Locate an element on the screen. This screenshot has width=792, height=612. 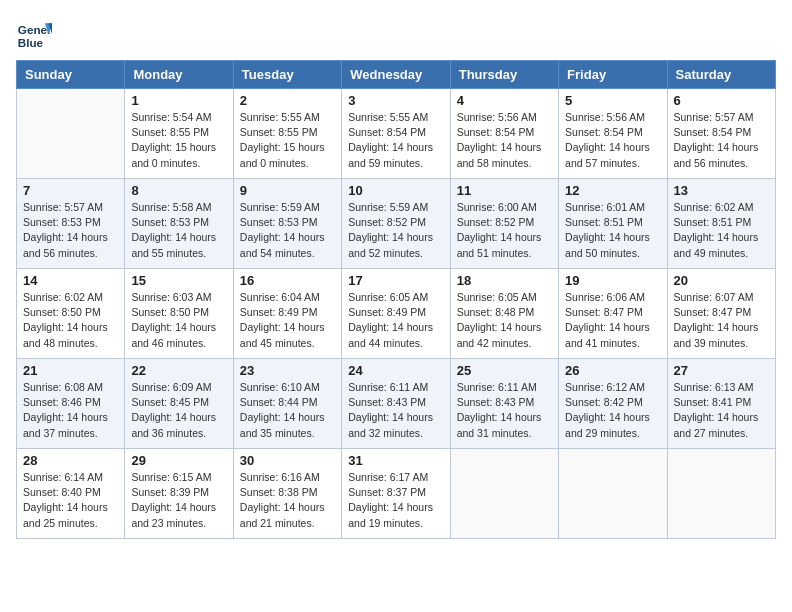
day-info: Sunrise: 5:56 AM Sunset: 8:54 PM Dayligh… is located at coordinates (504, 140).